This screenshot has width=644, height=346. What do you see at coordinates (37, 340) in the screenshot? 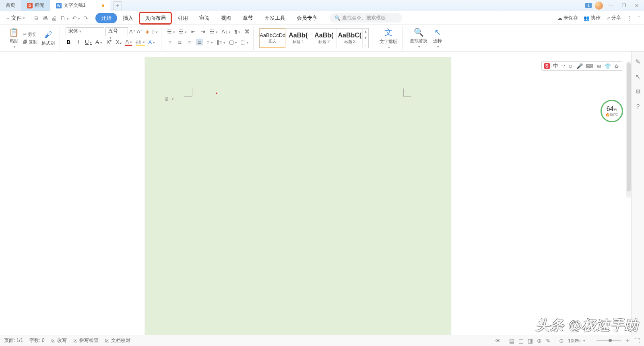
I see `word-count: 字数: 0` at bounding box center [37, 340].